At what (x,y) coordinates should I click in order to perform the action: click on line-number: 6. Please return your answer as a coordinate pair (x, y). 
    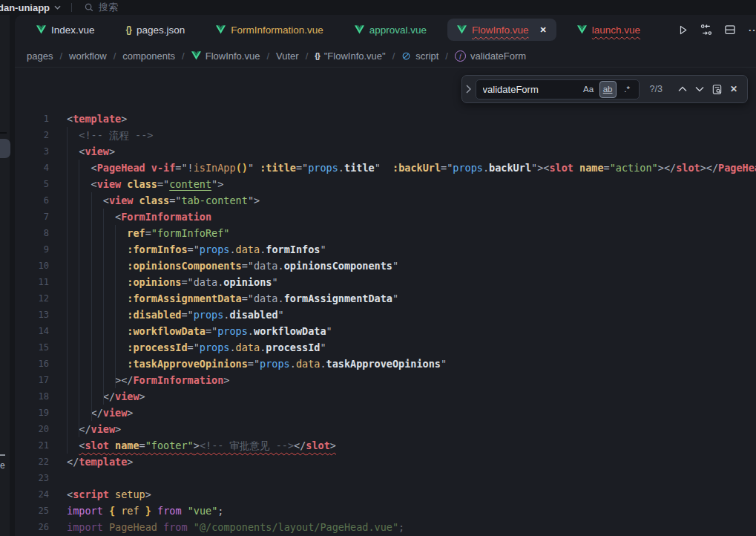
    Looking at the image, I should click on (32, 200).